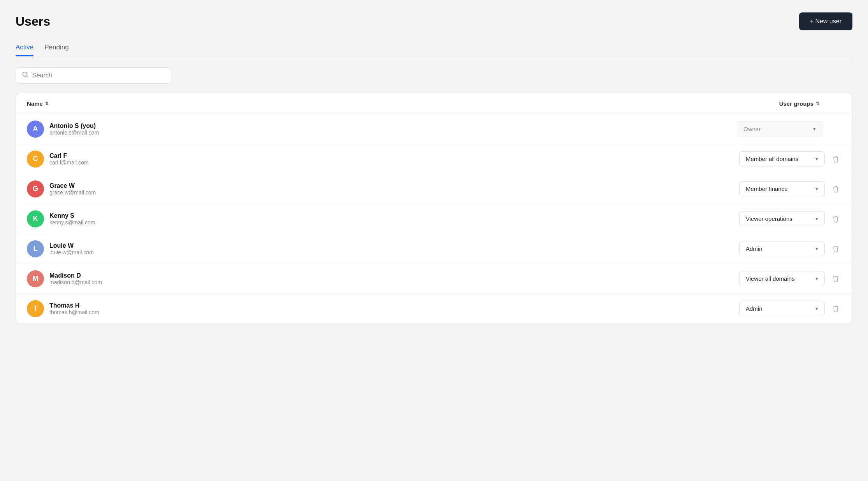 This screenshot has height=481, width=868. Describe the element at coordinates (72, 219) in the screenshot. I see `user-details: Kenny S kenny.s@mail.com` at that location.